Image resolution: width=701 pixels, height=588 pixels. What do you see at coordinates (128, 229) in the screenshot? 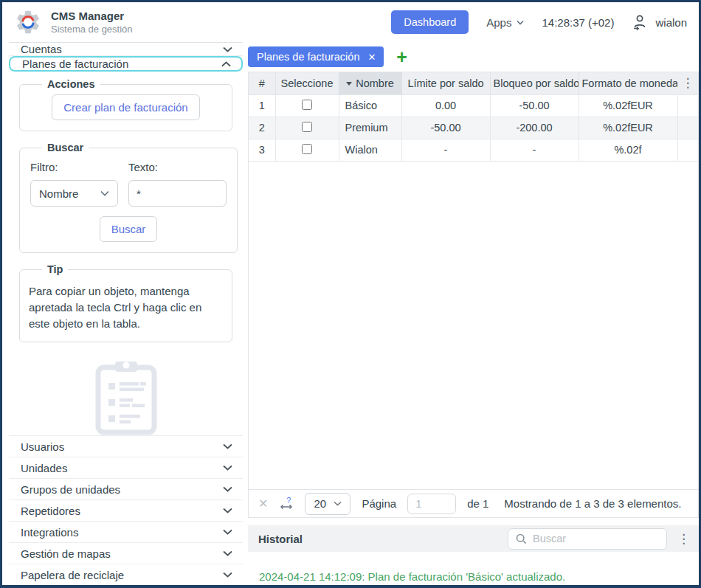
I see `buscar-button: Buscar` at bounding box center [128, 229].